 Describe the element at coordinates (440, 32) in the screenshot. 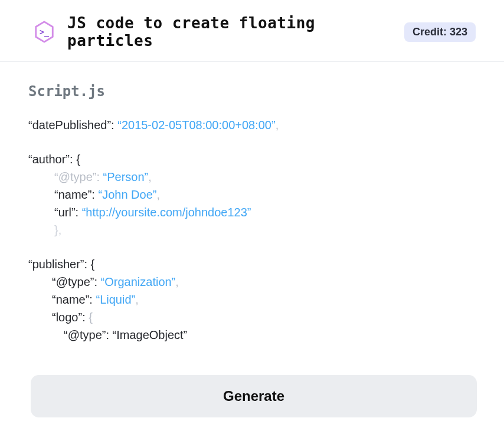

I see `credit-badge: Credit: 323` at that location.